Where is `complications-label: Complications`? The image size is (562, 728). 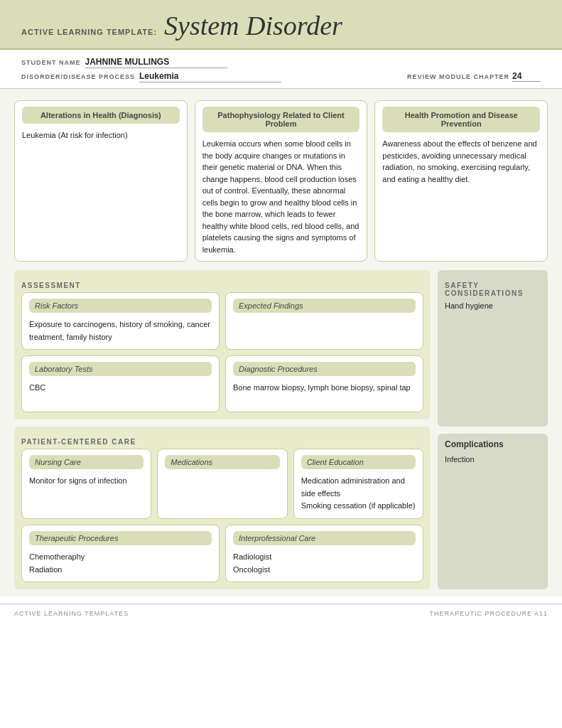 complications-label: Complications is located at coordinates (493, 446).